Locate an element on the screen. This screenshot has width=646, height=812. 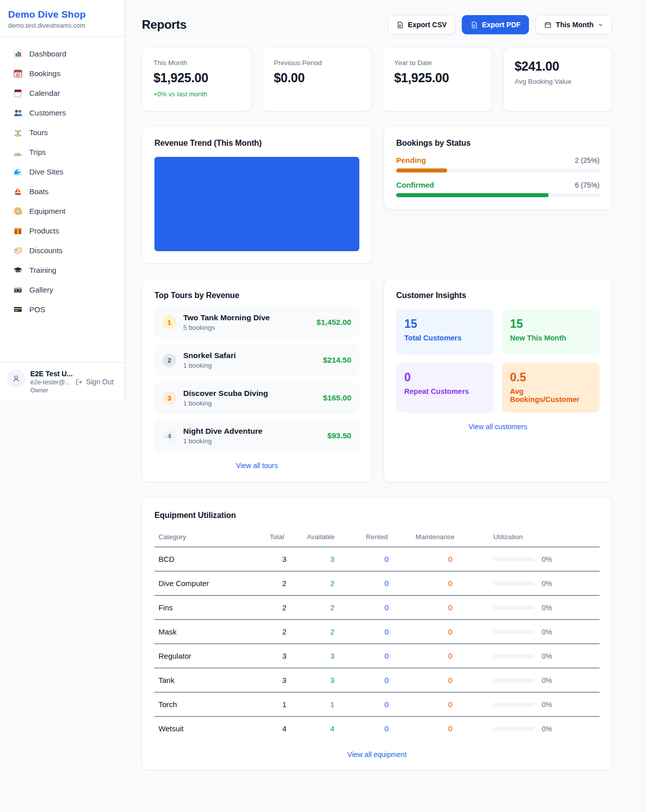
insight-label: New This Month is located at coordinates (551, 338).